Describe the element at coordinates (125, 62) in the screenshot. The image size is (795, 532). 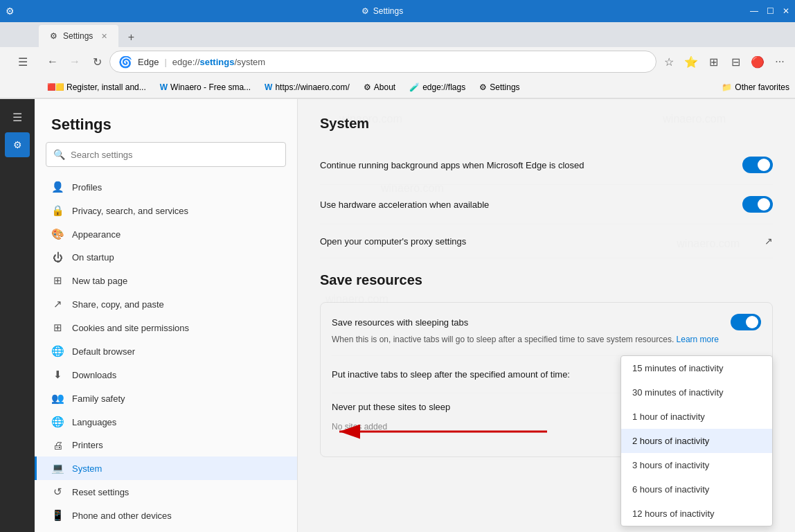
I see `edge-logo-icon: 🌀` at that location.